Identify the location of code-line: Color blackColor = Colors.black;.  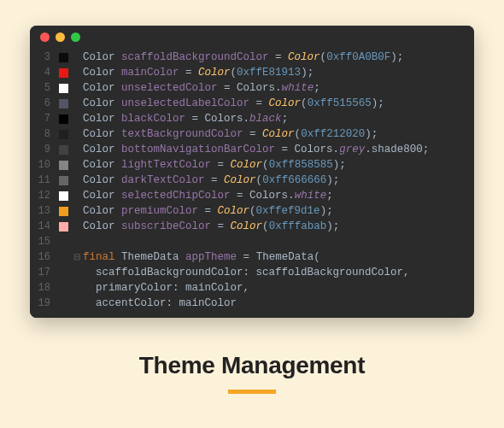
(278, 119).